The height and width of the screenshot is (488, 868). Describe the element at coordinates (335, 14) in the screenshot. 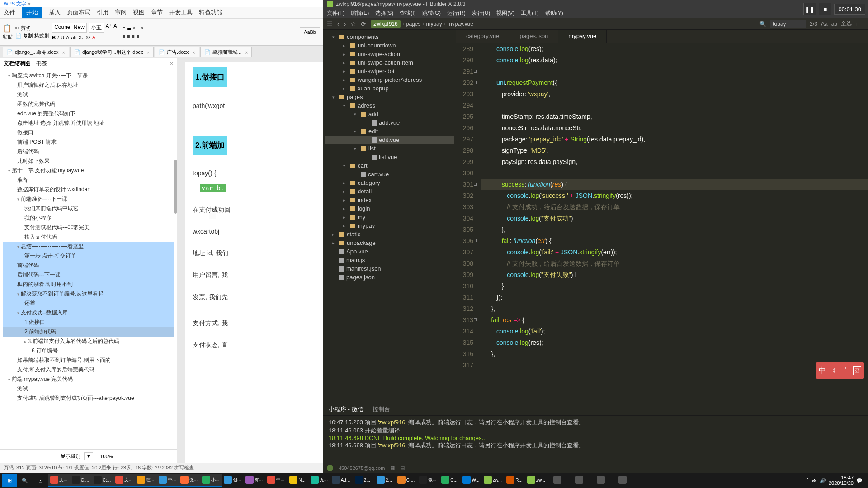

I see `hb-menu-item: 文件(F)` at that location.